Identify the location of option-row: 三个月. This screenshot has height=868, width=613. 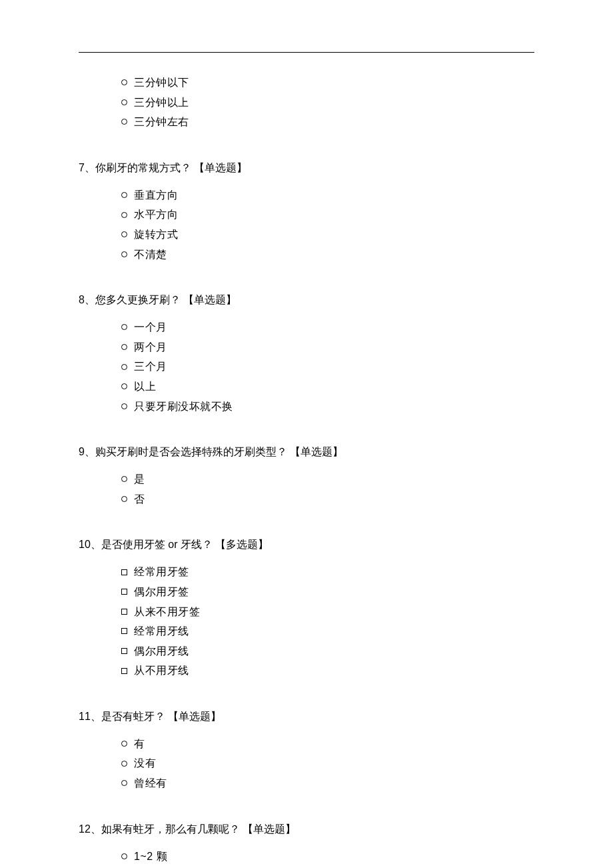
(328, 367).